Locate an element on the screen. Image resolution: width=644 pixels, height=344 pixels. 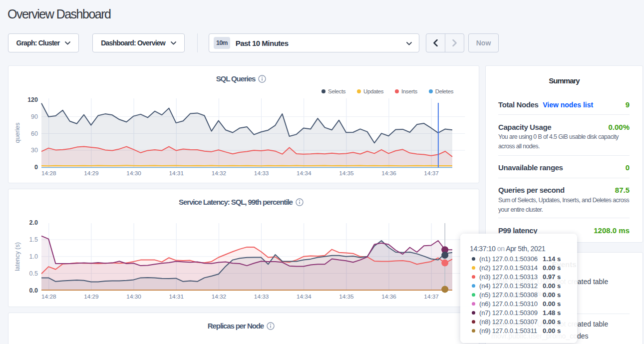
svg-text: latency (s) is located at coordinates (17, 257).